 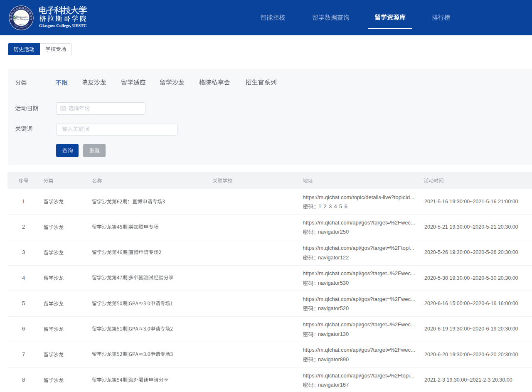 What do you see at coordinates (23, 19) in the screenshot?
I see `svg-text: of Glasgow` at bounding box center [23, 19].